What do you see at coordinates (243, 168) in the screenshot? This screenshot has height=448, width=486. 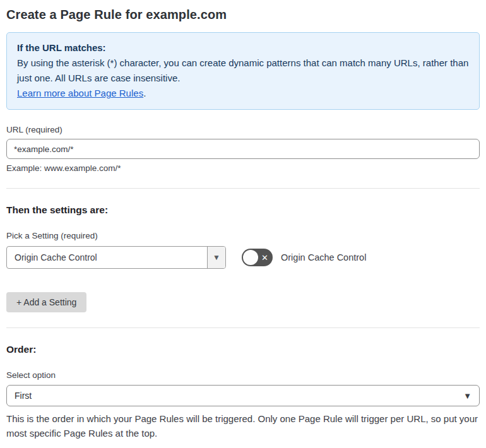 I see `url-helper-text: Example: www.example.com/*` at bounding box center [243, 168].